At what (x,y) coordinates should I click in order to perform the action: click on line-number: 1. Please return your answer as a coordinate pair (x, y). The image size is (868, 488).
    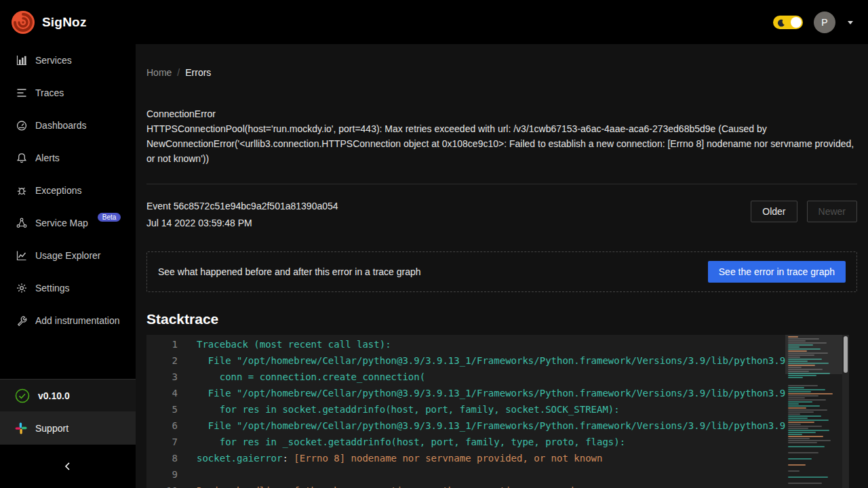
    Looking at the image, I should click on (167, 344).